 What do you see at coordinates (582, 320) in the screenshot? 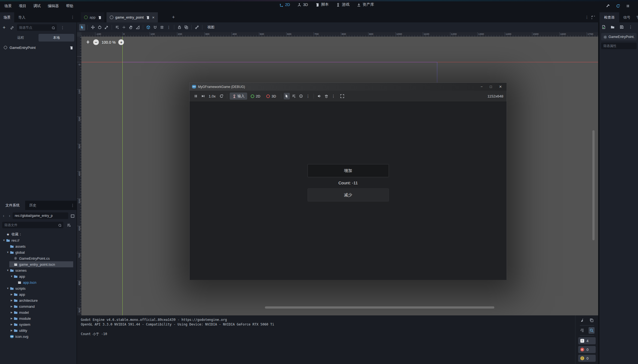
I see `clear-output-icon` at bounding box center [582, 320].